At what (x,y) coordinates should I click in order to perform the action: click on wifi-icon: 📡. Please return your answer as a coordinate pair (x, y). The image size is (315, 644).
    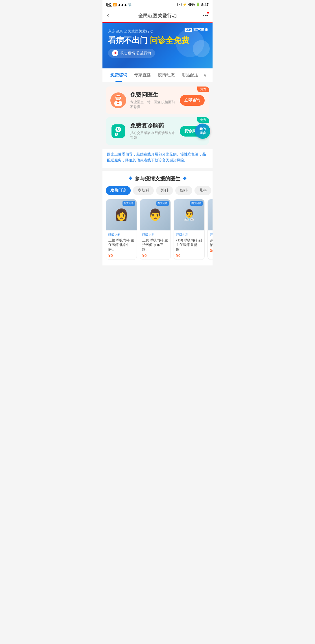
    Looking at the image, I should click on (130, 5).